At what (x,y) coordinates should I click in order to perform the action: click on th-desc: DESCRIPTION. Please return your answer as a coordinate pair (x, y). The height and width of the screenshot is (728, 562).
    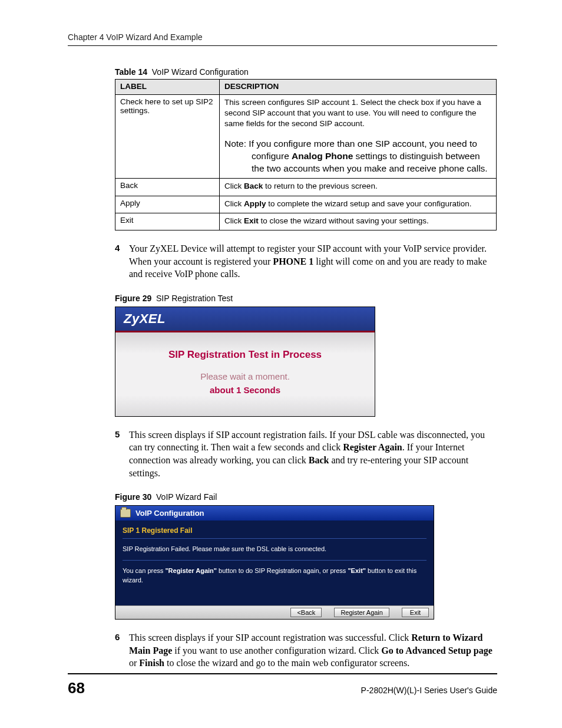
    Looking at the image, I should click on (358, 87).